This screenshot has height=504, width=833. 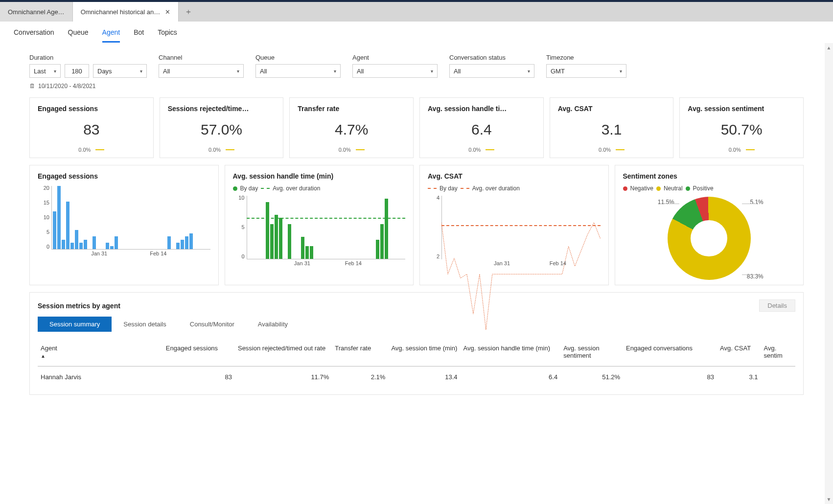 What do you see at coordinates (482, 109) in the screenshot?
I see `kpi-title: Avg. session handle ti…` at bounding box center [482, 109].